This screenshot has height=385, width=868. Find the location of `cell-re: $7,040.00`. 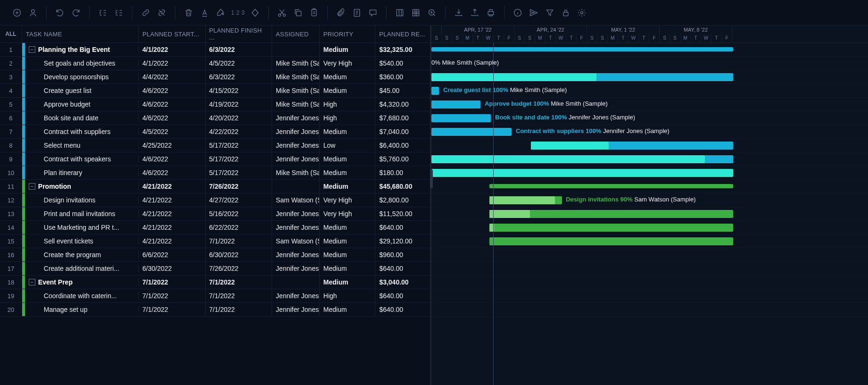

cell-re: $7,040.00 is located at coordinates (403, 132).